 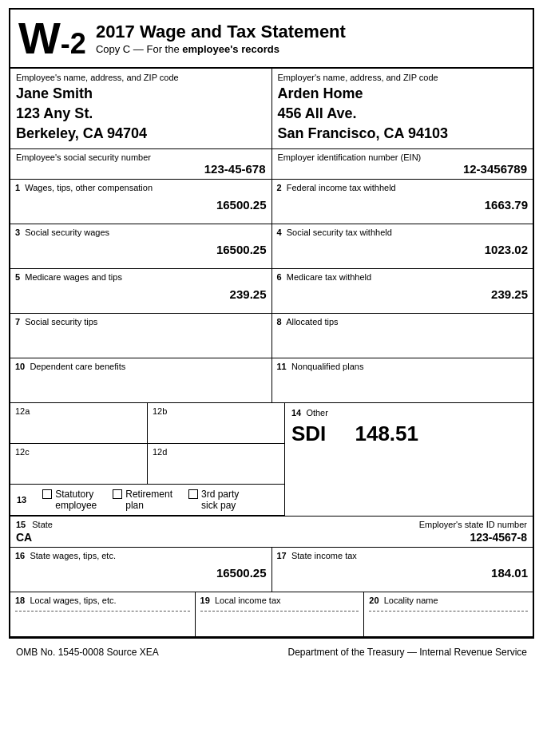 What do you see at coordinates (141, 291) in the screenshot?
I see `box-5: 5 Medicare wages and tips 239.25` at bounding box center [141, 291].